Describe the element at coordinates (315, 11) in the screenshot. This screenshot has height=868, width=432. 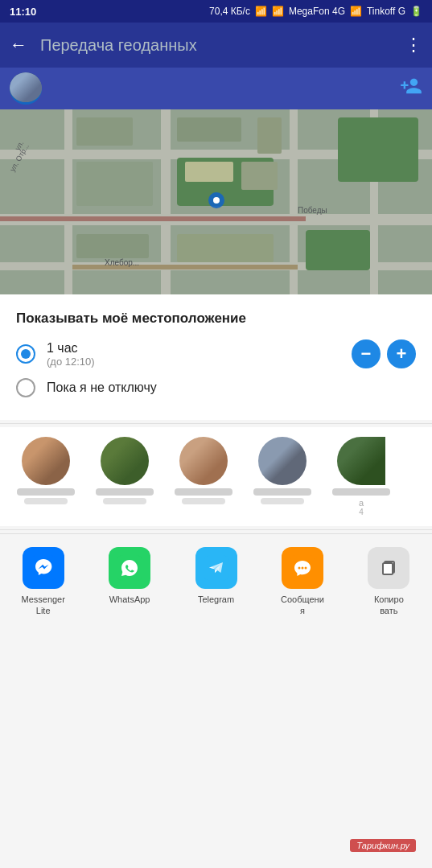
I see `status-right: 70,4 КБ/с 📶 📶 MegaFon 4G 📶 Tinkoff G 🔋` at that location.